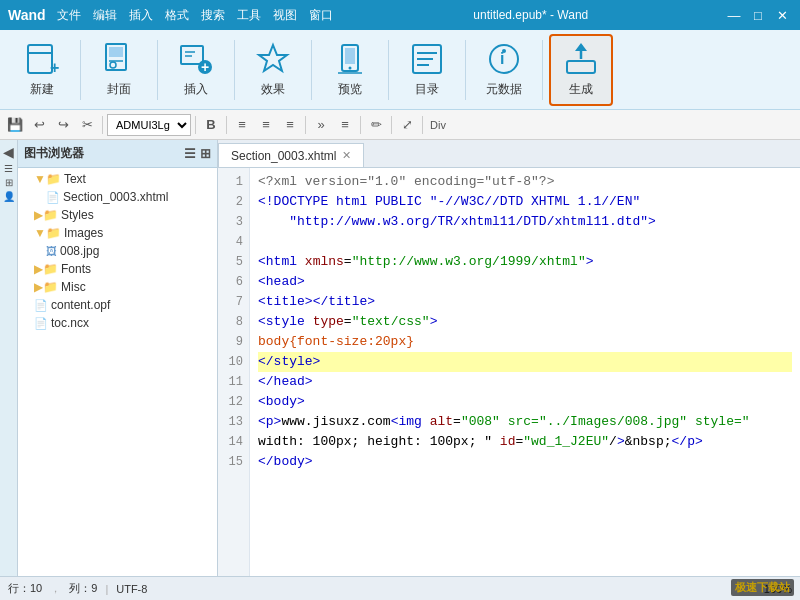 The width and height of the screenshot is (800, 600). What do you see at coordinates (78, 215) in the screenshot?
I see `tree-item-label: Styles` at bounding box center [78, 215].